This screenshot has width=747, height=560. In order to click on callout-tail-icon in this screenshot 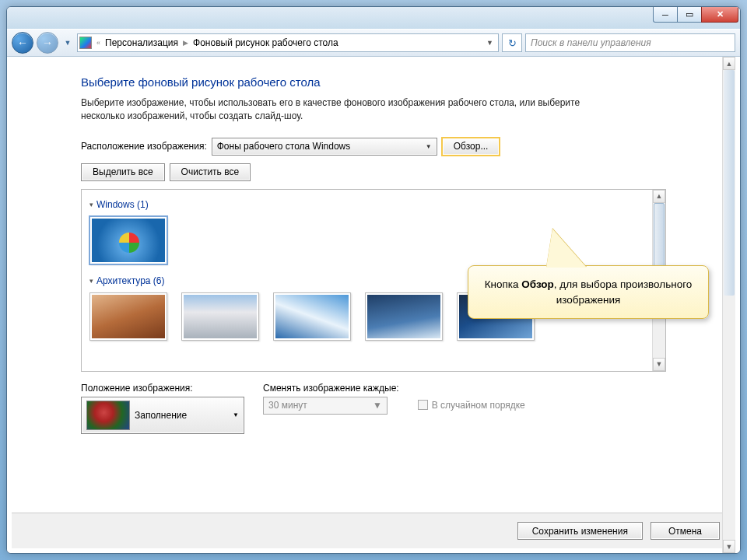, I will do `click(566, 248)`.